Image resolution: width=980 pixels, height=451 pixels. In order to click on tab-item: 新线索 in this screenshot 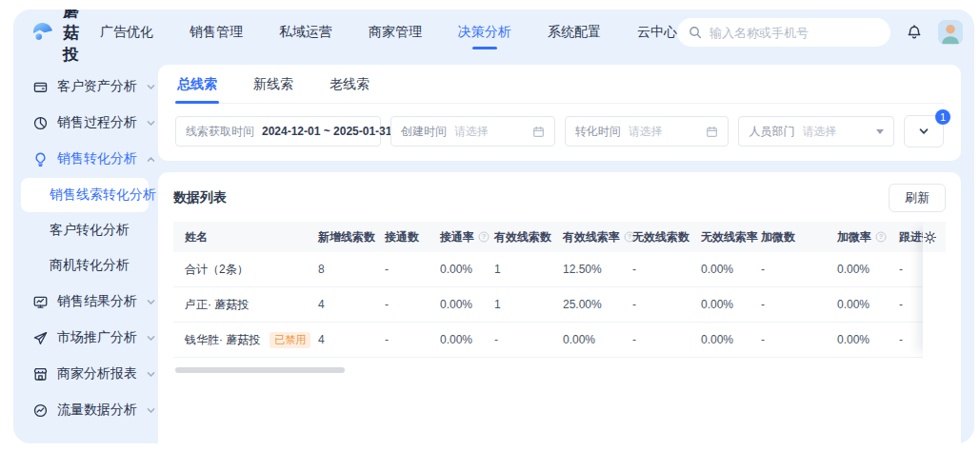, I will do `click(273, 84)`.